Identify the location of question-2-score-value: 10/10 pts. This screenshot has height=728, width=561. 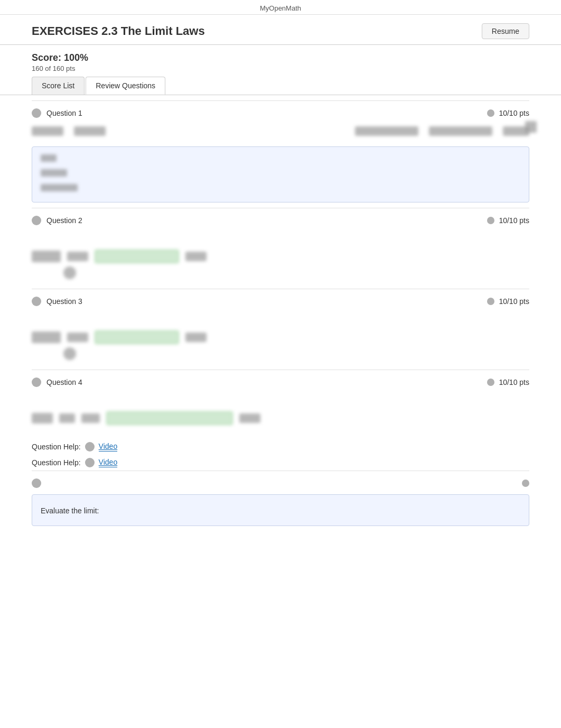
(514, 220).